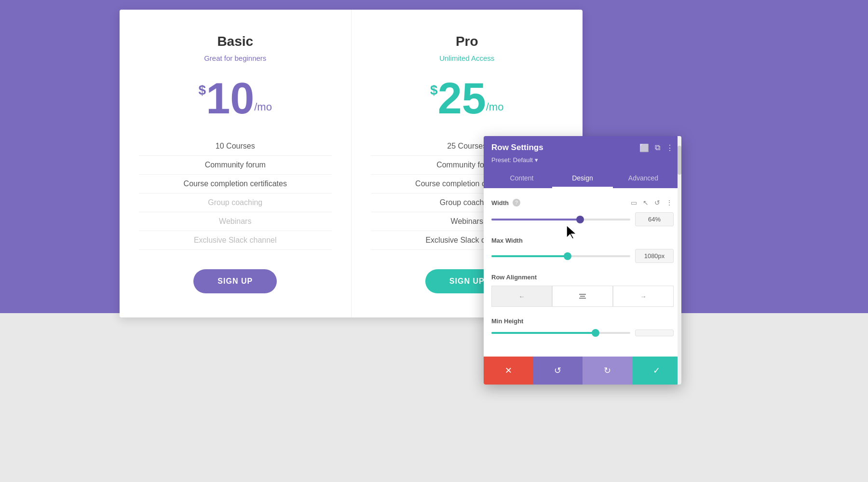 The width and height of the screenshot is (868, 482). Describe the element at coordinates (643, 179) in the screenshot. I see `tab-advanced: Advanced` at that location.